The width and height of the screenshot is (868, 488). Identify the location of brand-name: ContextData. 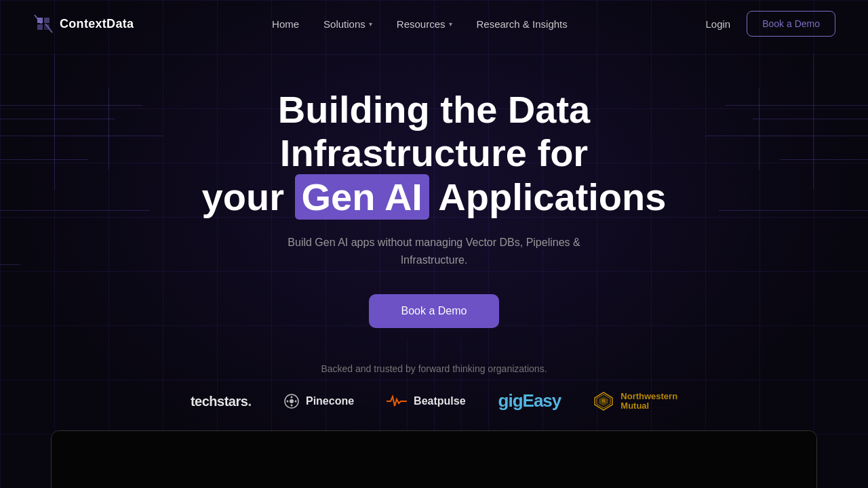
(96, 24).